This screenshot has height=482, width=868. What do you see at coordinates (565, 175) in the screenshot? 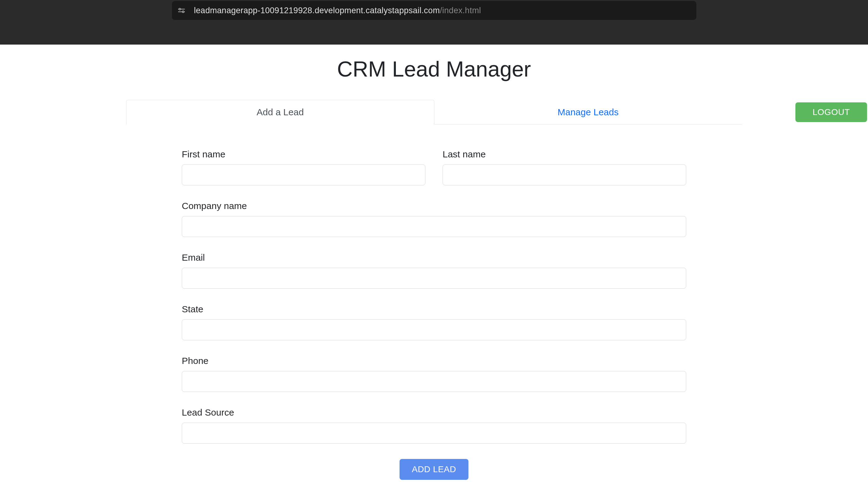
I see `last-name-input` at bounding box center [565, 175].